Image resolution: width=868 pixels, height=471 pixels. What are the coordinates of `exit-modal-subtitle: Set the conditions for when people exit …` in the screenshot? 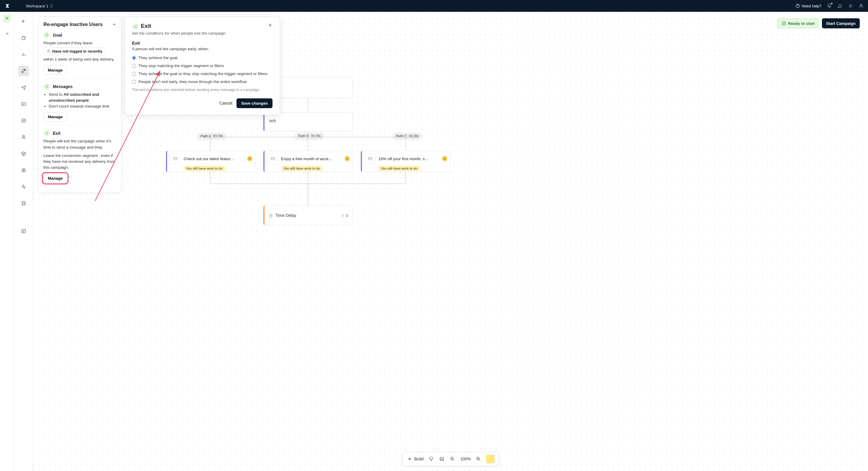 It's located at (202, 33).